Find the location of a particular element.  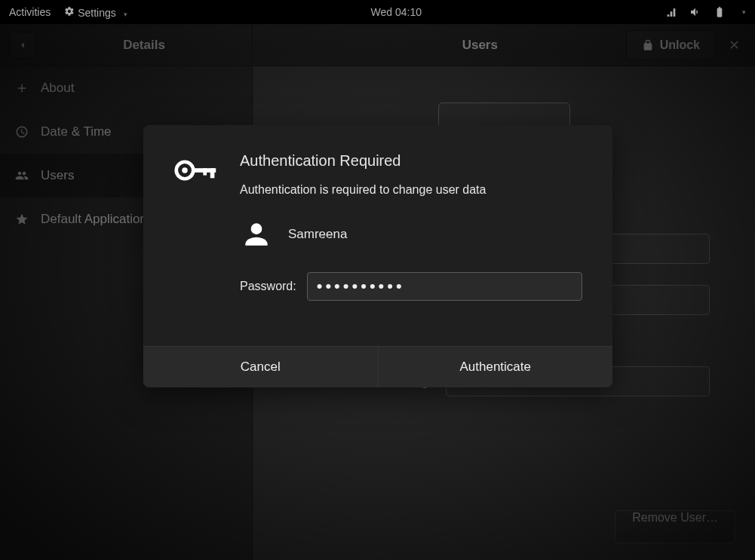

app-menu: Settings ▾ is located at coordinates (95, 12).